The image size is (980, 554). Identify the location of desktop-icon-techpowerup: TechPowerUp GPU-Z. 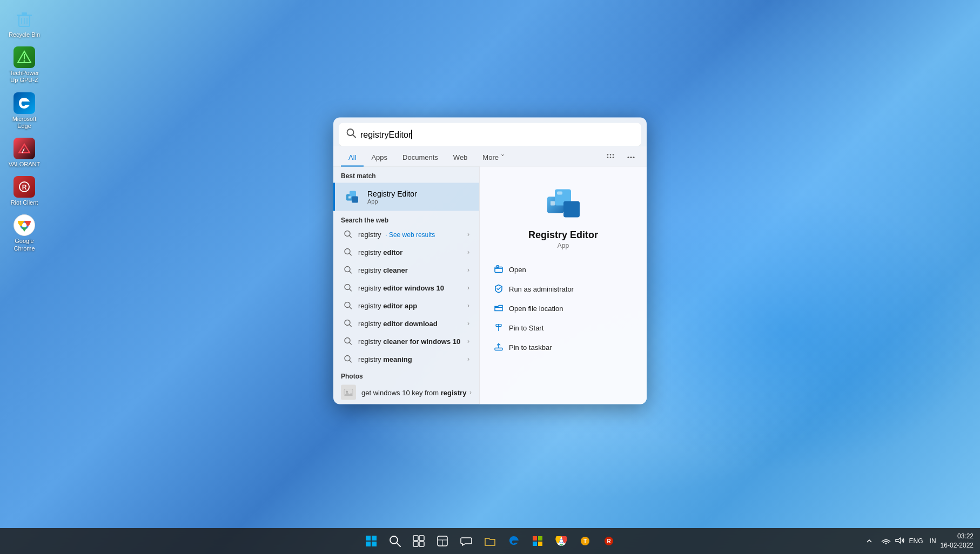
(24, 65).